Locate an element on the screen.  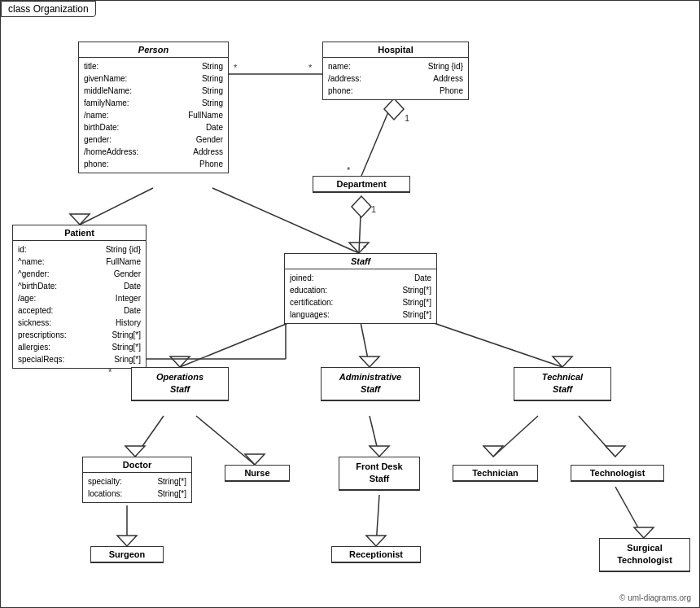
class-receptionist-name: Receptionist is located at coordinates (376, 555).